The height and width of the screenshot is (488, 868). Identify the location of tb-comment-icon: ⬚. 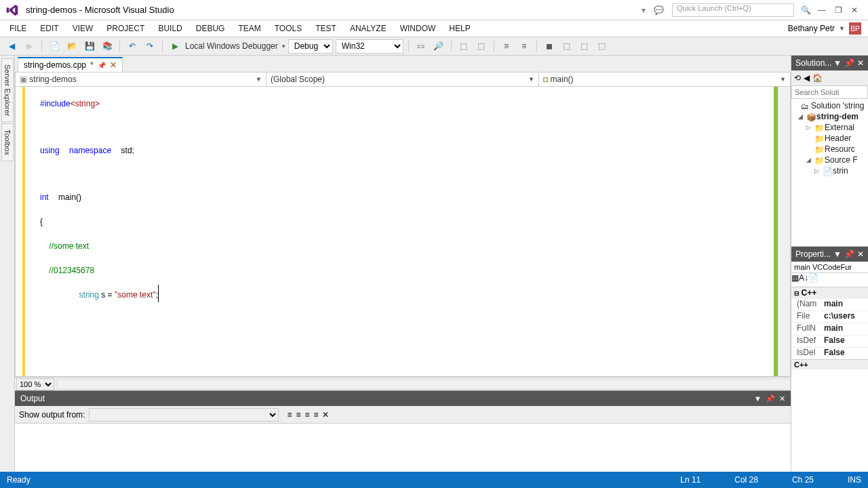
(567, 46).